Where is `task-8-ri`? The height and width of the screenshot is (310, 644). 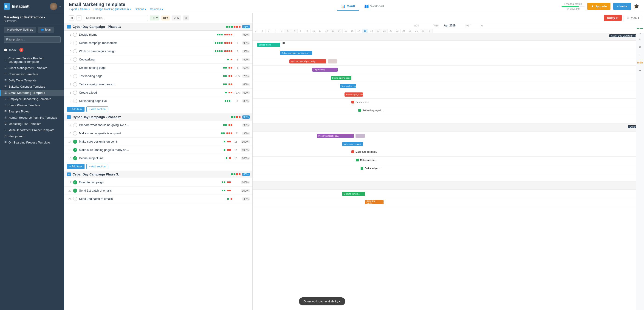
task-8-ri is located at coordinates (230, 93).